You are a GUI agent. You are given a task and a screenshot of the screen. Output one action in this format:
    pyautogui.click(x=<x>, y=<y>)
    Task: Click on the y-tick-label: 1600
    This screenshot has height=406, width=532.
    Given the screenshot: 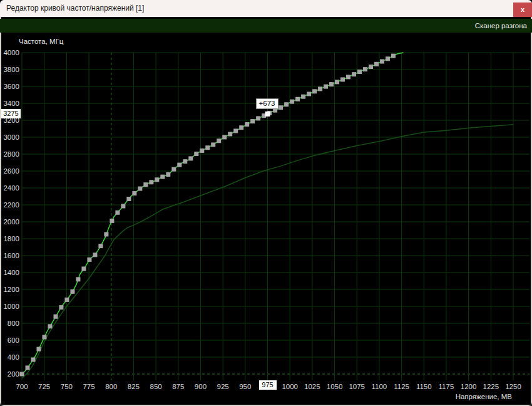 What is the action you would take?
    pyautogui.click(x=11, y=256)
    